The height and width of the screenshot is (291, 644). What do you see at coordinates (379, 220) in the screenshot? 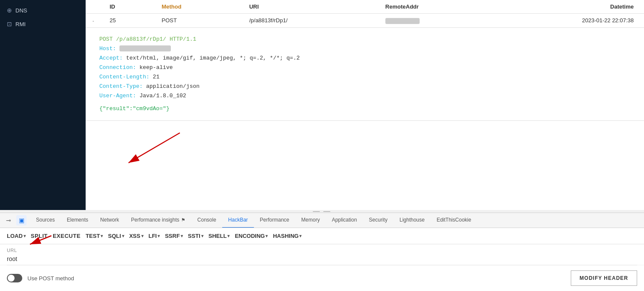
I see `tab-security: Security` at bounding box center [379, 220].